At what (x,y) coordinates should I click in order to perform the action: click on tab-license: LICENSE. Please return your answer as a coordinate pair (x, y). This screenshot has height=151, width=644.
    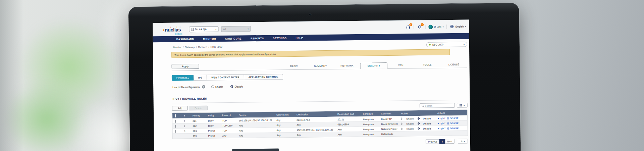
    Looking at the image, I should click on (453, 66).